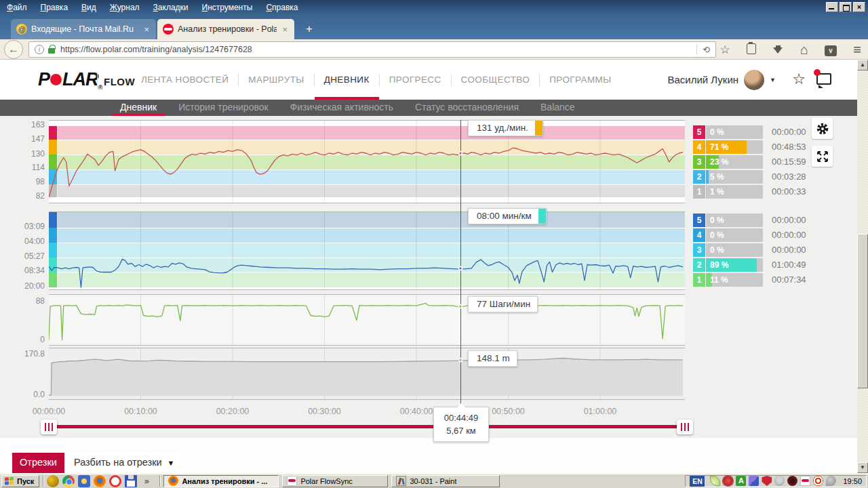  I want to click on start-button: Пуск, so click(20, 481).